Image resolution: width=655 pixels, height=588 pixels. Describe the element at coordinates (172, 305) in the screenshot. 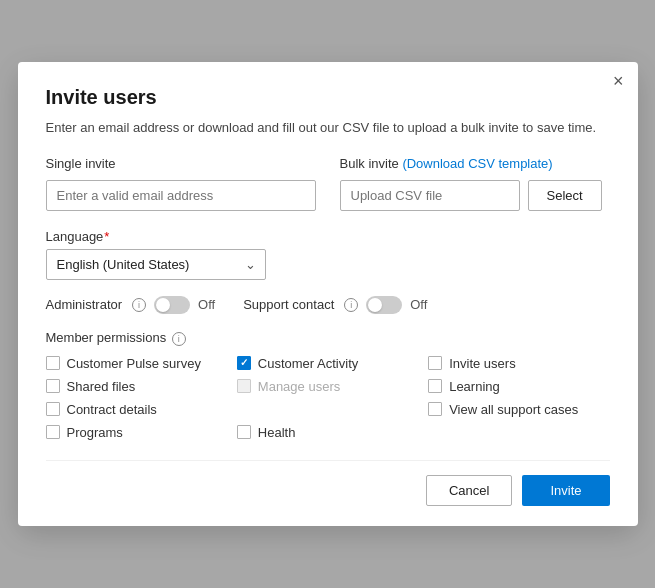

I see `administrator-toggle` at that location.